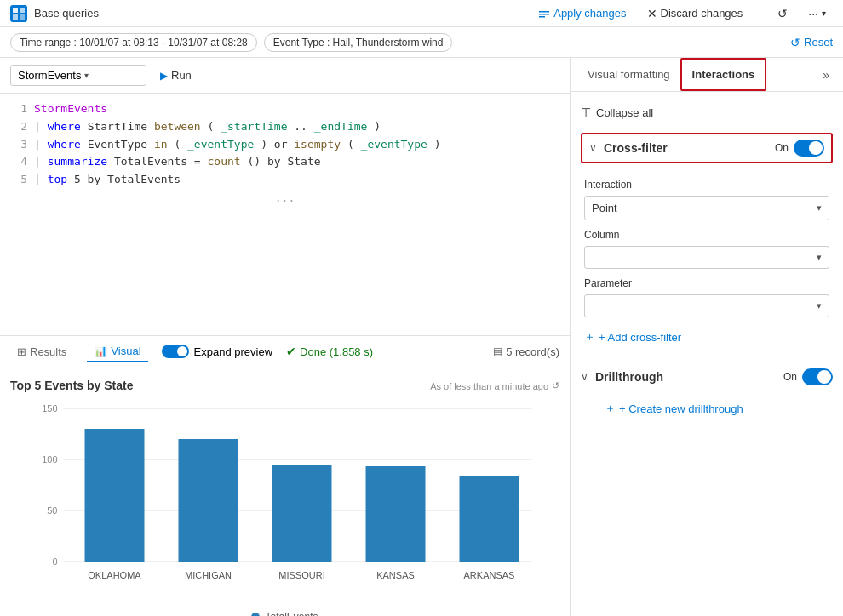 Image resolution: width=843 pixels, height=616 pixels. What do you see at coordinates (707, 377) in the screenshot?
I see `drillthrough-header: ∨ Drillthrough On` at bounding box center [707, 377].